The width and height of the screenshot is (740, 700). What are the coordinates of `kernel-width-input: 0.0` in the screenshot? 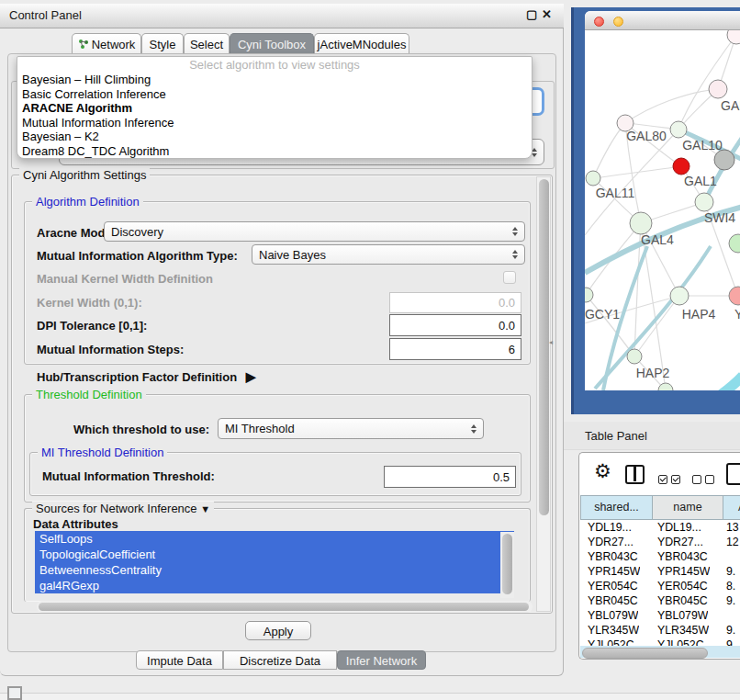 It's located at (455, 303).